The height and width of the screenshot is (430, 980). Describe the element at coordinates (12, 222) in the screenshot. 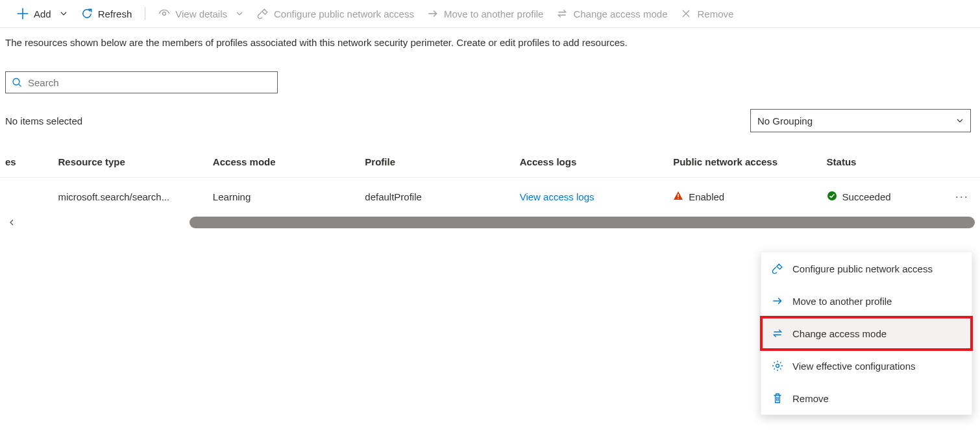

I see `scroll-left-icon` at that location.